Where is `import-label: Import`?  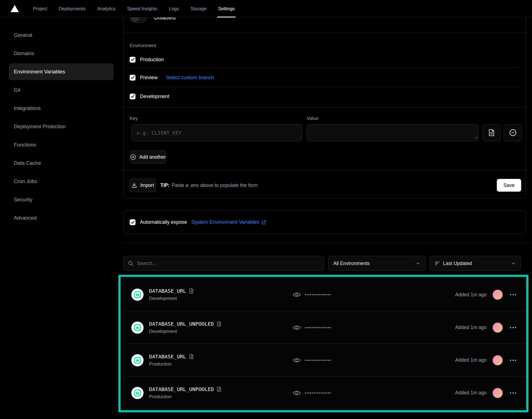 import-label: Import is located at coordinates (147, 186).